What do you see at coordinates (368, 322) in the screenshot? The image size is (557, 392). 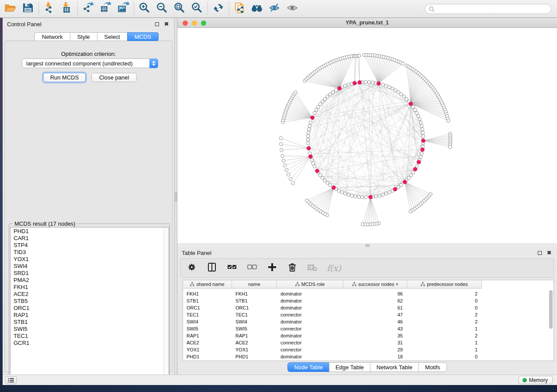 I see `table-row: SWI4SWI4dominator462` at bounding box center [368, 322].